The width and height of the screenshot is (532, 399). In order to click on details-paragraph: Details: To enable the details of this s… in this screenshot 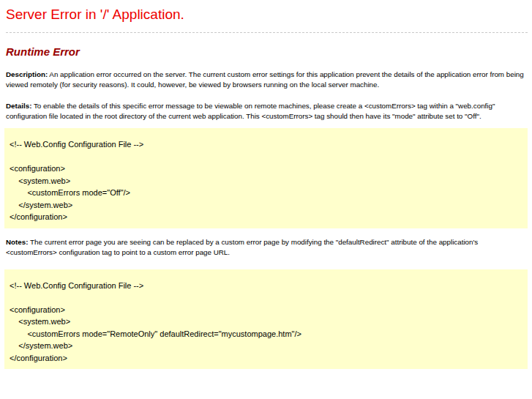, I will do `click(266, 111)`.